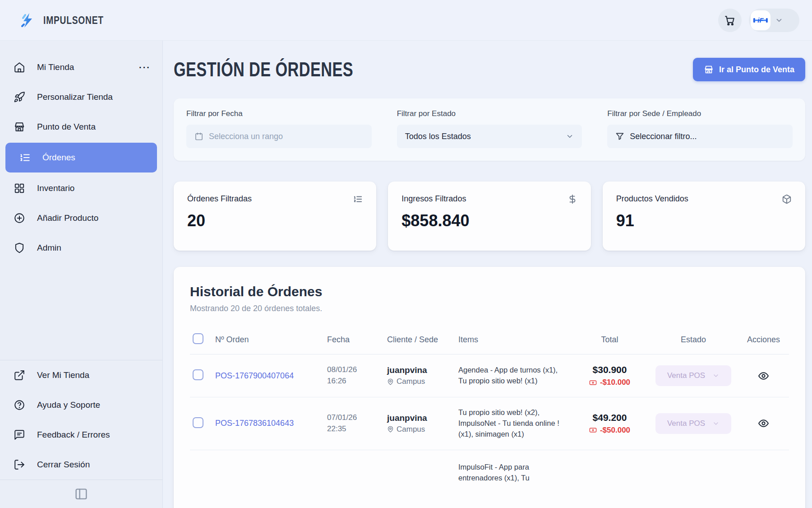 This screenshot has width=812, height=508. I want to click on stat-card-productos-vendidos: Productos Vendidos 91, so click(704, 216).